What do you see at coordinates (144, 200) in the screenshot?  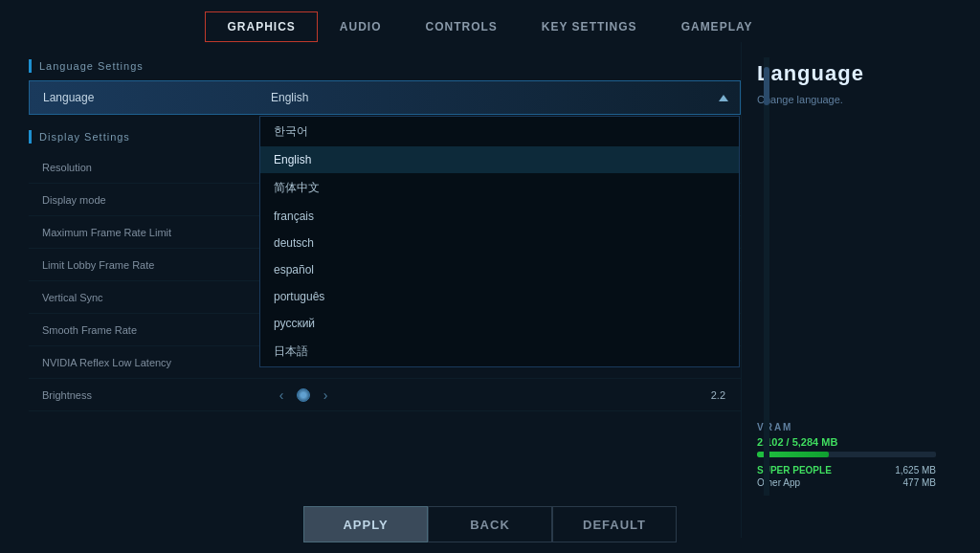 I see `setting-label-display-mode: Display mode` at bounding box center [144, 200].